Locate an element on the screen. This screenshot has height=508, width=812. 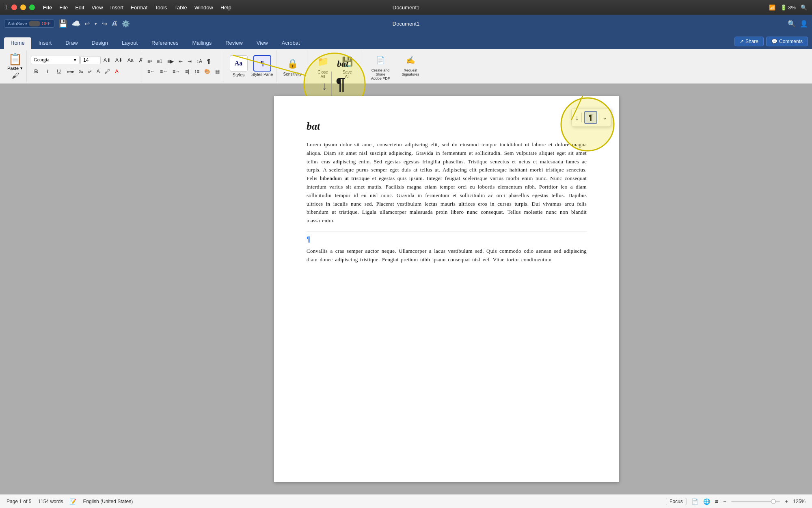
sort-button: ↕A is located at coordinates (199, 61).